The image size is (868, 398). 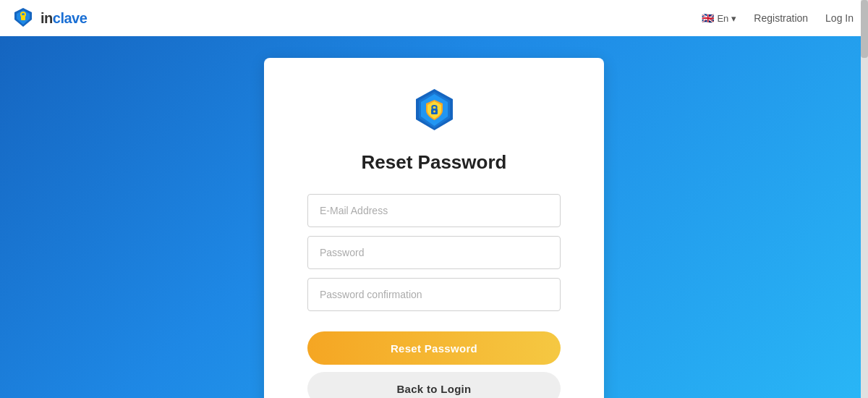 What do you see at coordinates (864, 199) in the screenshot?
I see `scrollbar` at bounding box center [864, 199].